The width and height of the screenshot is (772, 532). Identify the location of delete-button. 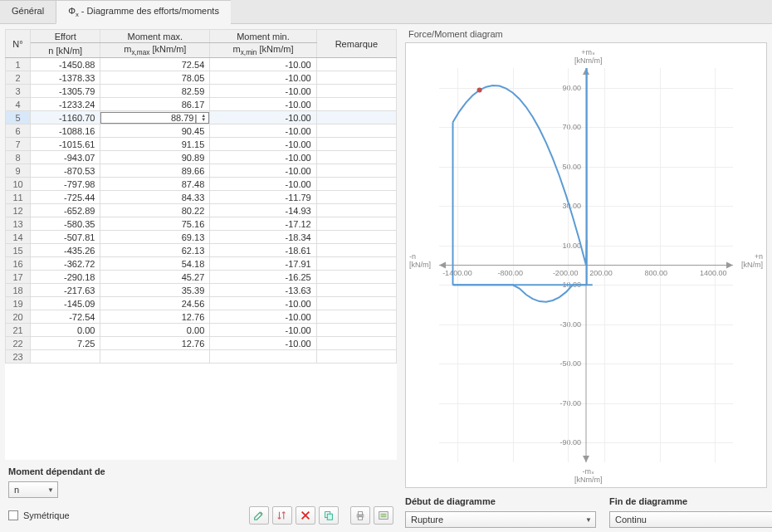
(305, 515).